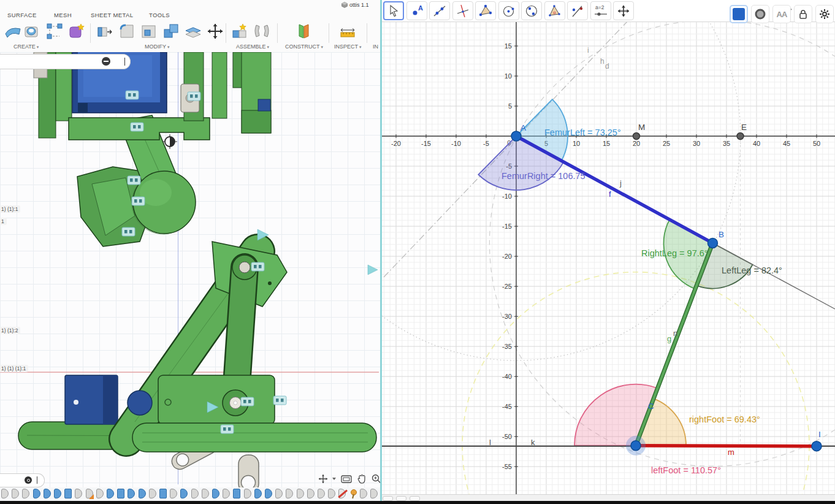 The image size is (835, 504). Describe the element at coordinates (77, 31) in the screenshot. I see `form-icon` at that location.